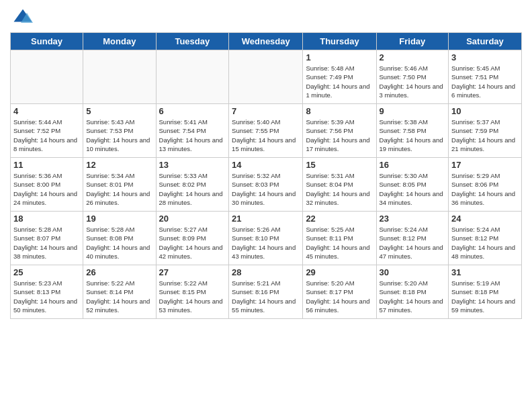  What do you see at coordinates (47, 165) in the screenshot?
I see `day-number: 11` at bounding box center [47, 165].